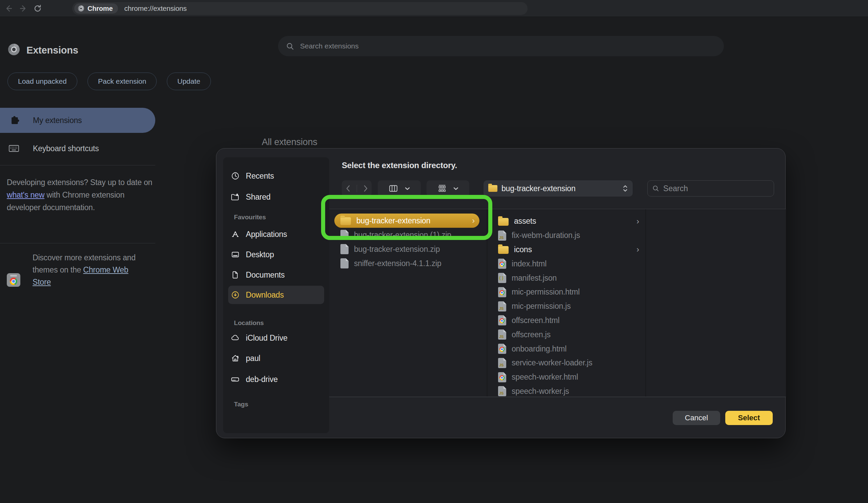 The height and width of the screenshot is (503, 868). Describe the element at coordinates (241, 404) in the screenshot. I see `tags-label: Tags` at that location.